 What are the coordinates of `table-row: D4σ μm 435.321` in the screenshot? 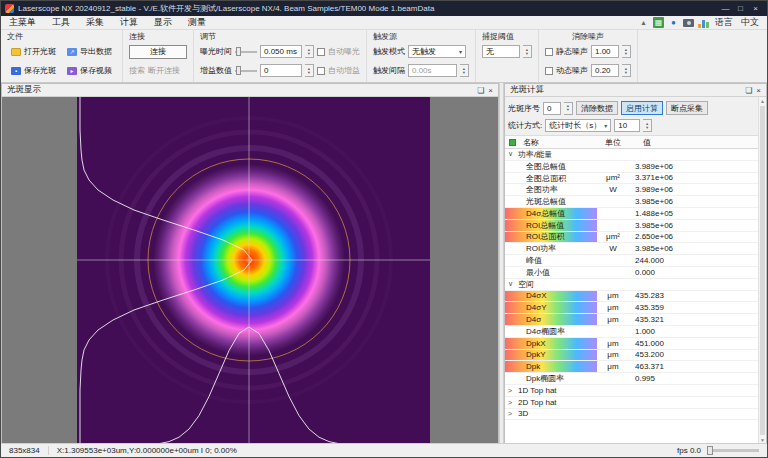 It's located at (632, 320).